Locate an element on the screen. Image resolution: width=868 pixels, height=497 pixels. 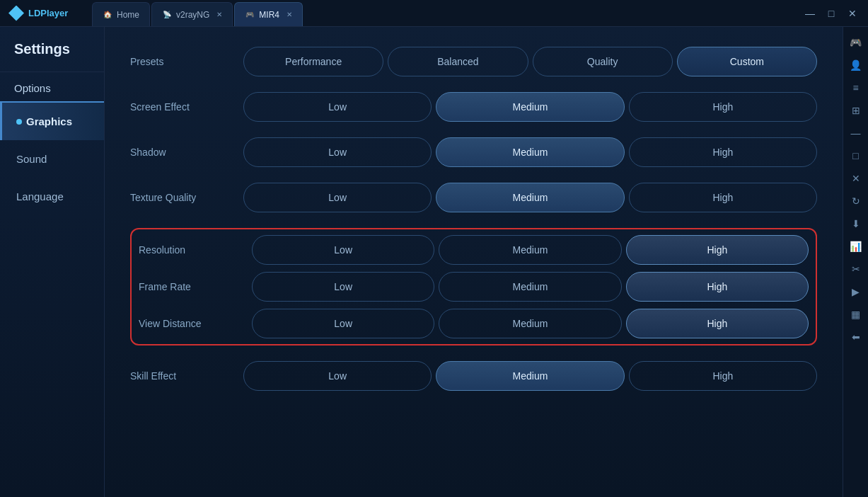
sidebar-language-label: Language is located at coordinates (40, 197).